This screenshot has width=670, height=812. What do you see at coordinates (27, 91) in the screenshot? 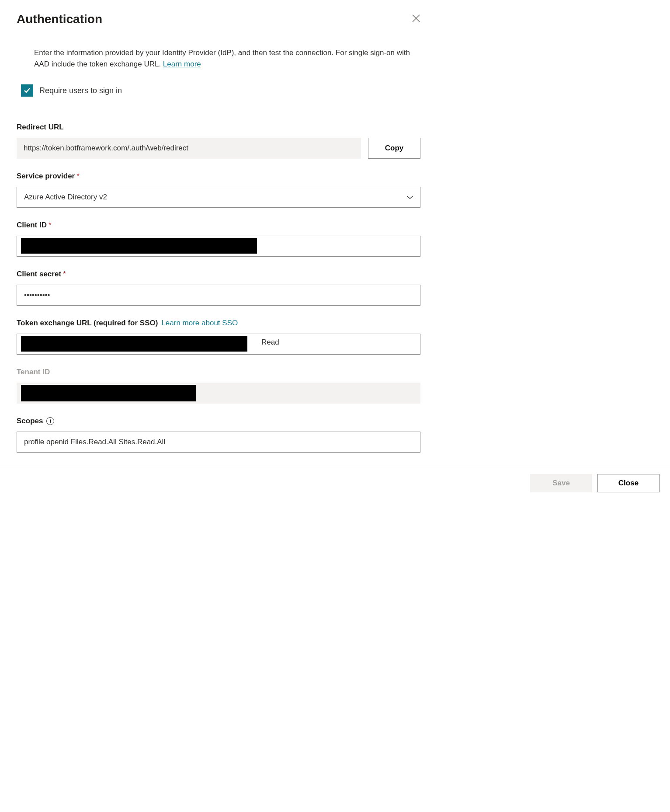
I see `require-signin-checkbox` at bounding box center [27, 91].